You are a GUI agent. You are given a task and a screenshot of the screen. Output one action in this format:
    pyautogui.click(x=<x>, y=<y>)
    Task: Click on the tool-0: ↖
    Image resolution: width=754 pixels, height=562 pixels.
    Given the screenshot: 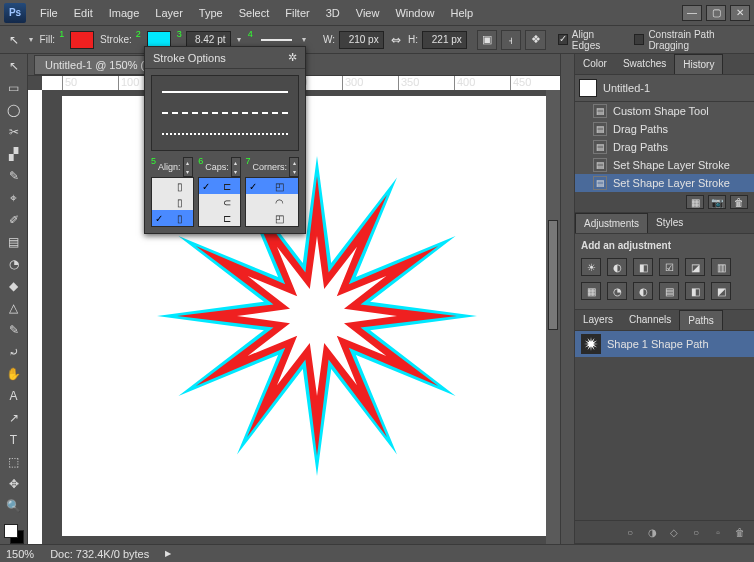 What is the action you would take?
    pyautogui.click(x=14, y=66)
    